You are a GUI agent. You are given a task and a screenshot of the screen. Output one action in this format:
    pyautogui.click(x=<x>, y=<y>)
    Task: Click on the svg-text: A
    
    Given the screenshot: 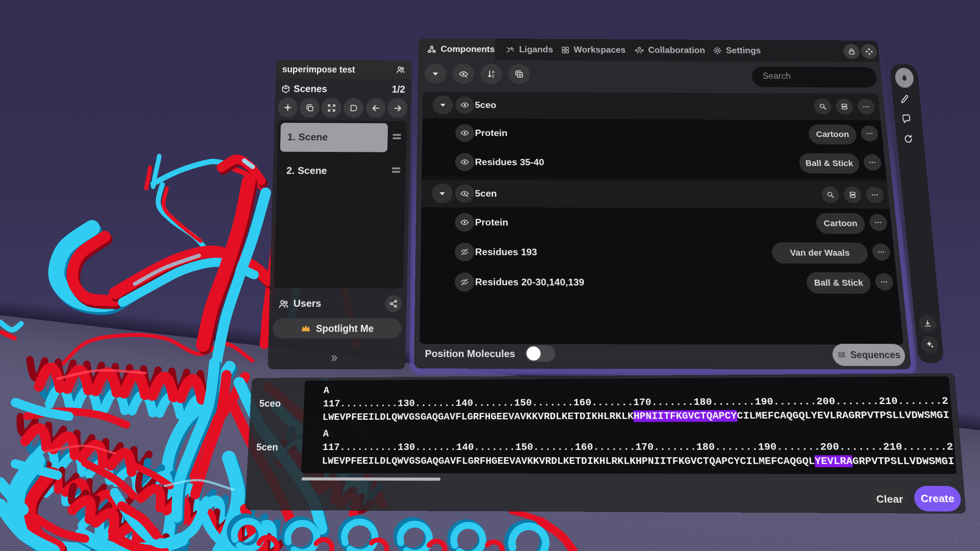 What is the action you would take?
    pyautogui.click(x=493, y=72)
    